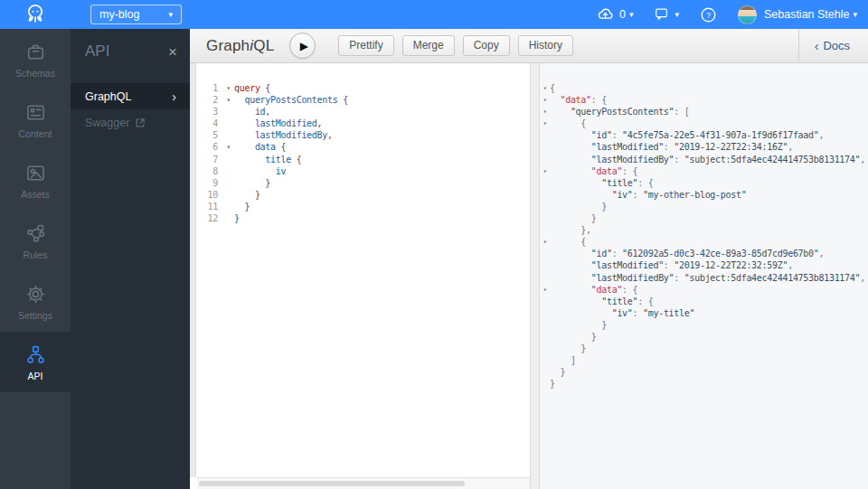 This screenshot has width=868, height=489. What do you see at coordinates (529, 46) in the screenshot?
I see `graphiql-toolbar: GraphiQL ▶ Prettify Merge Copy History ‹…` at bounding box center [529, 46].